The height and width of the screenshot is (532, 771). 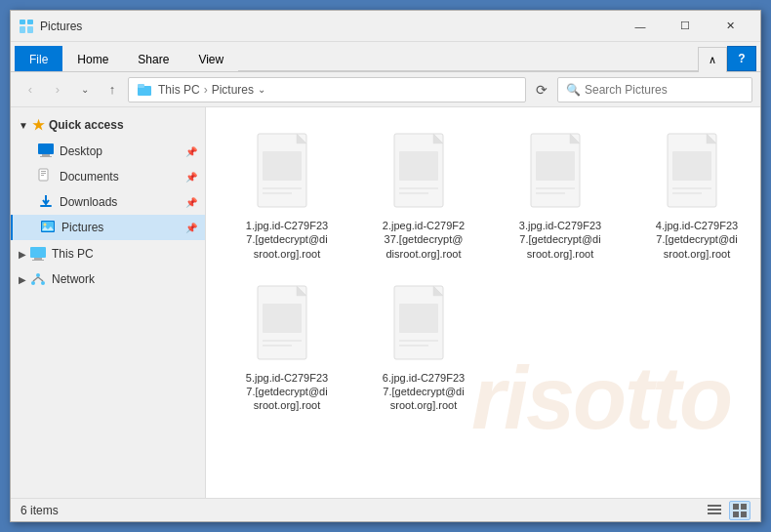 I want to click on network-chevron: ▶, so click(x=22, y=279).